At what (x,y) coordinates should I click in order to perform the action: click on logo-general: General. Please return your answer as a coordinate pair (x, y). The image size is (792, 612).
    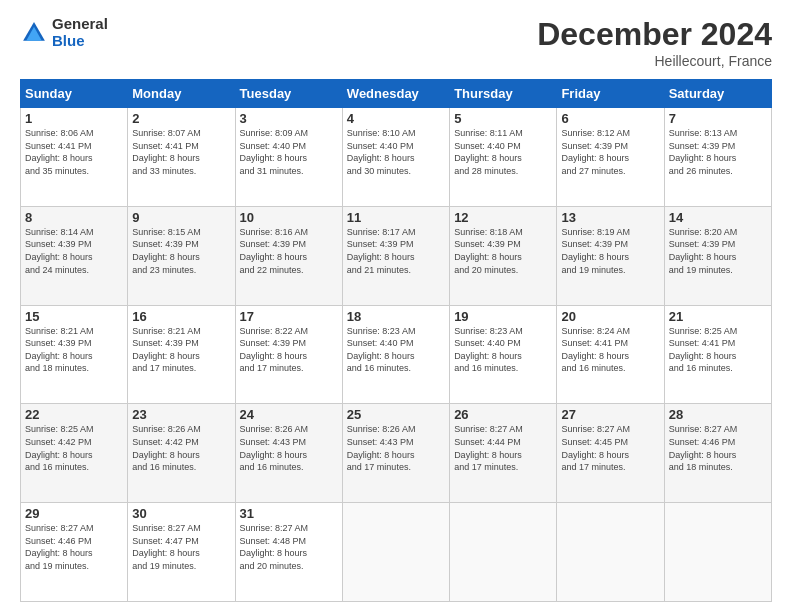
    Looking at the image, I should click on (80, 24).